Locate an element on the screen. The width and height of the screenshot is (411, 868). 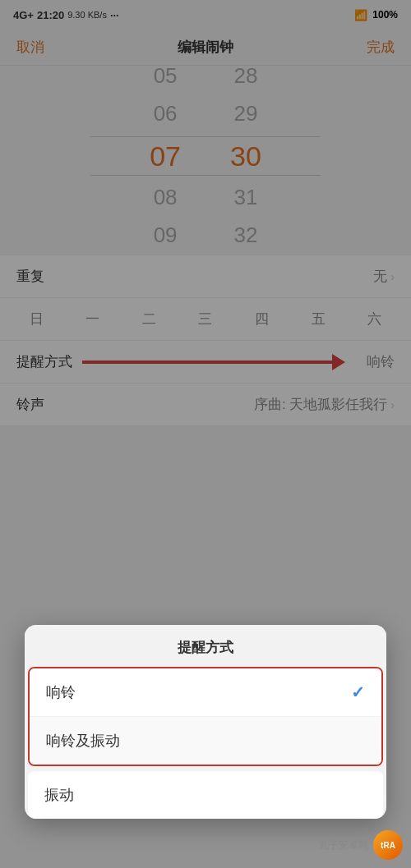
option-ring-label: 响铃 is located at coordinates (61, 692).